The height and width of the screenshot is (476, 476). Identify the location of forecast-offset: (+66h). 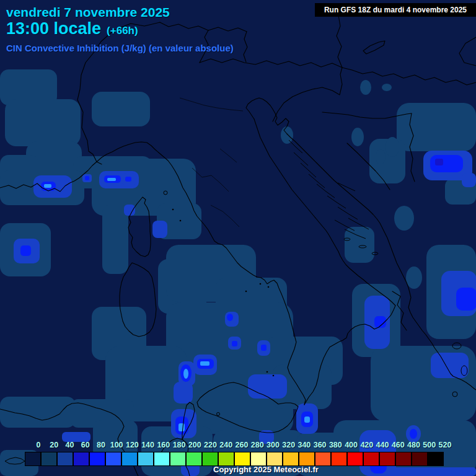
(123, 31).